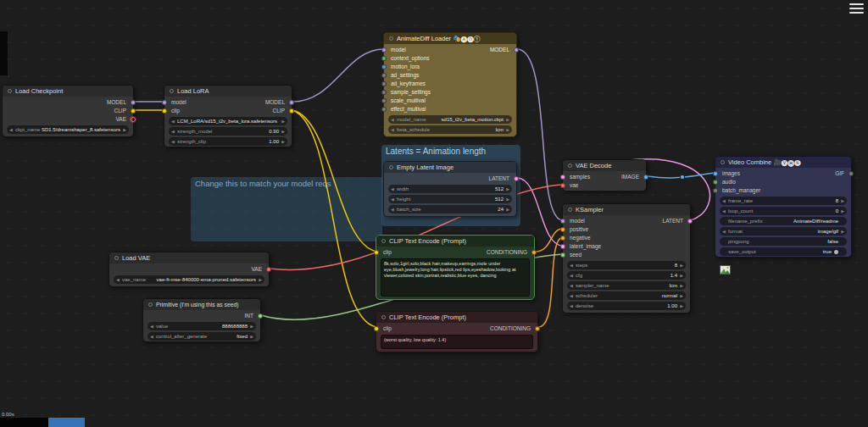 Image resolution: width=868 pixels, height=427 pixels. What do you see at coordinates (384, 67) in the screenshot?
I see `input-slot-motion-lora` at bounding box center [384, 67].